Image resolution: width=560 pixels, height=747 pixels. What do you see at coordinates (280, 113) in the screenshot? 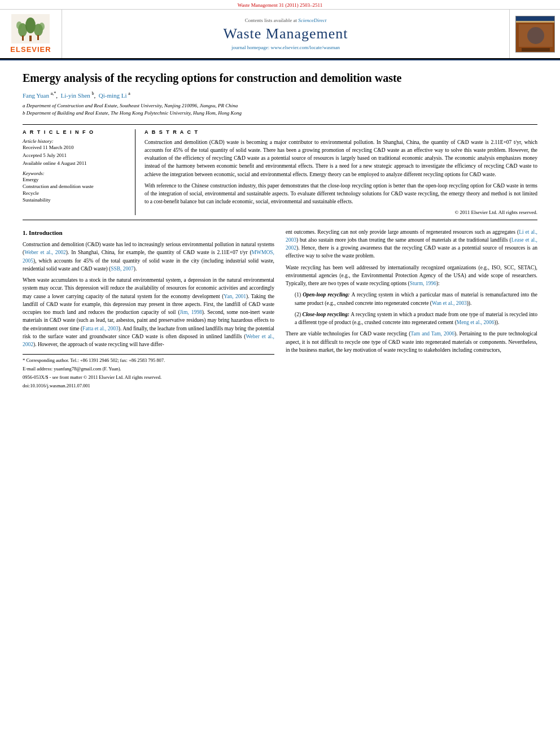
I see `affiliation-b: b Department of Building and Real Estate…` at bounding box center [280, 113].